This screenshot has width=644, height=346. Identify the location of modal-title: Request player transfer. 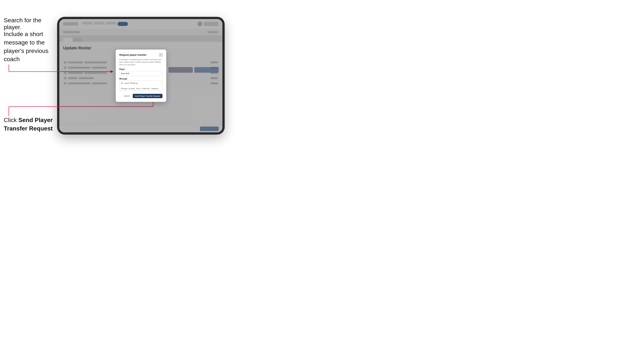
(133, 55).